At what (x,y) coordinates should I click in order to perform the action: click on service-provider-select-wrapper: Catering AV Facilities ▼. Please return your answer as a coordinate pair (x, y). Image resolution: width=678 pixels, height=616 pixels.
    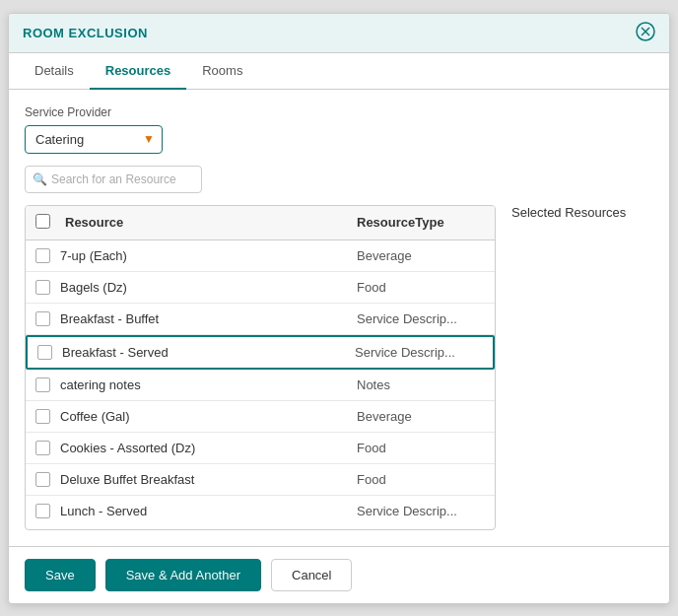
    Looking at the image, I should click on (94, 140).